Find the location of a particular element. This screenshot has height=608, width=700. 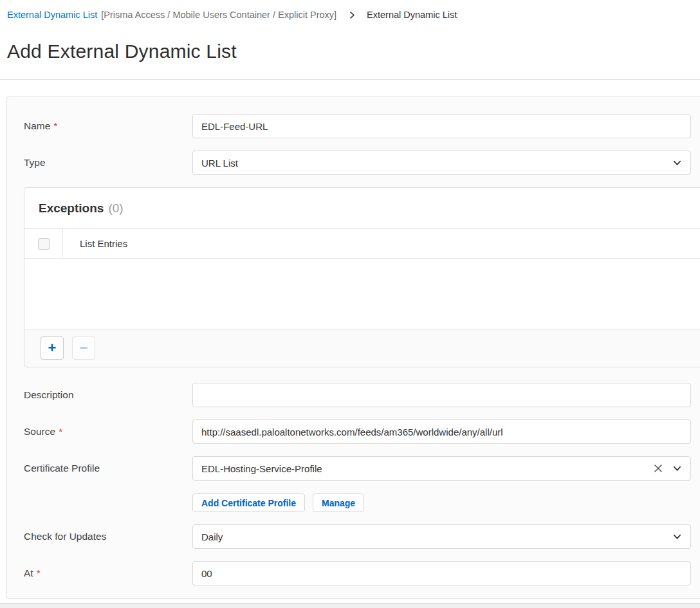

certificate-profile-control: EDL-Hosting-Service-Profile Add Certific… is located at coordinates (441, 484).